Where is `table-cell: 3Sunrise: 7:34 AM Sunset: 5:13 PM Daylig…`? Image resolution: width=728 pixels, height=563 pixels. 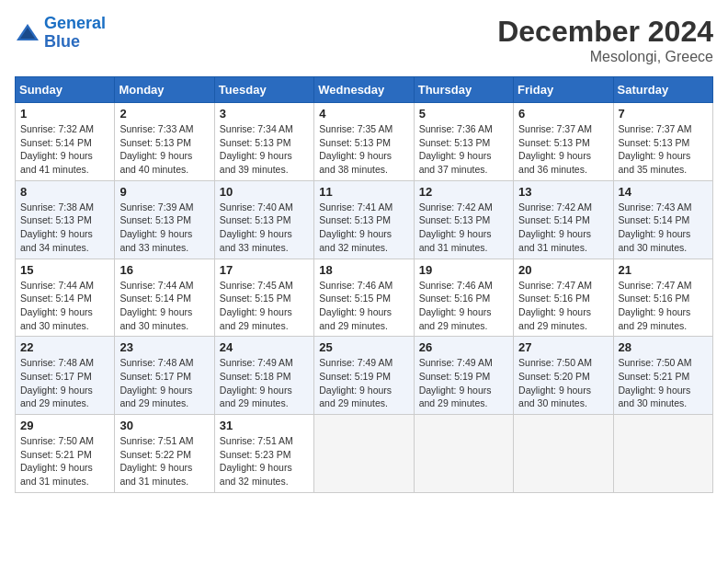 table-cell: 3Sunrise: 7:34 AM Sunset: 5:13 PM Daylig… is located at coordinates (264, 142).